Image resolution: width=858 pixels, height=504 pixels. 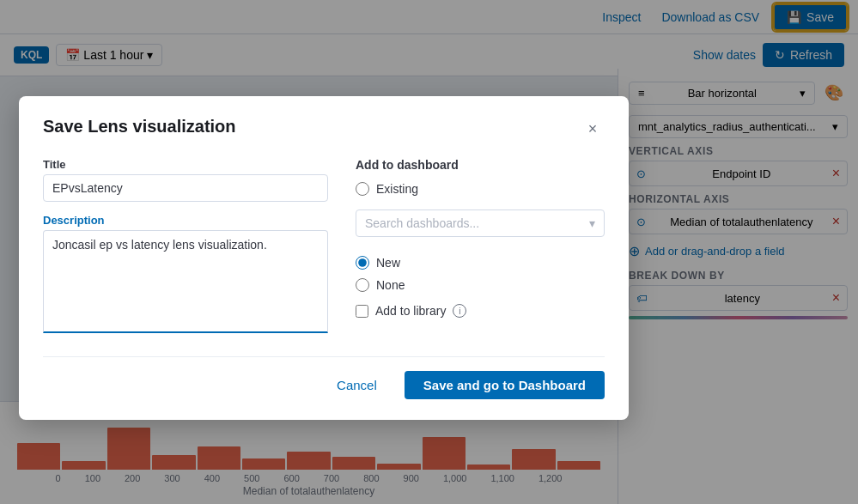 What do you see at coordinates (423, 223) in the screenshot?
I see `search-placeholder: Search dashboards...` at bounding box center [423, 223].